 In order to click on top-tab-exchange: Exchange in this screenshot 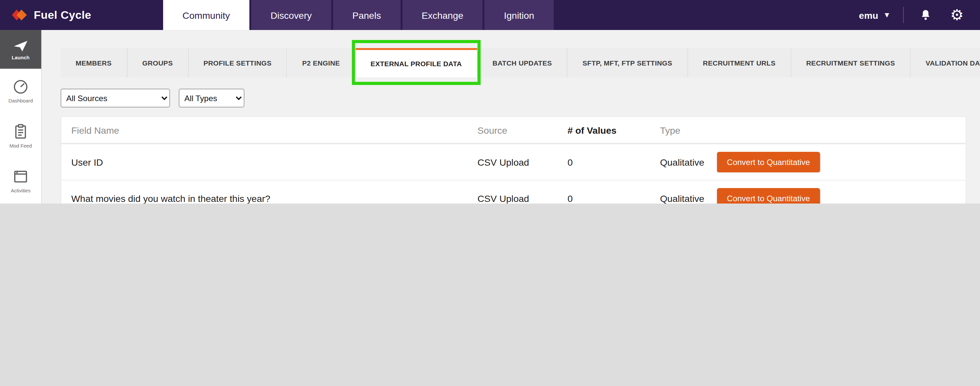, I will do `click(443, 15)`.